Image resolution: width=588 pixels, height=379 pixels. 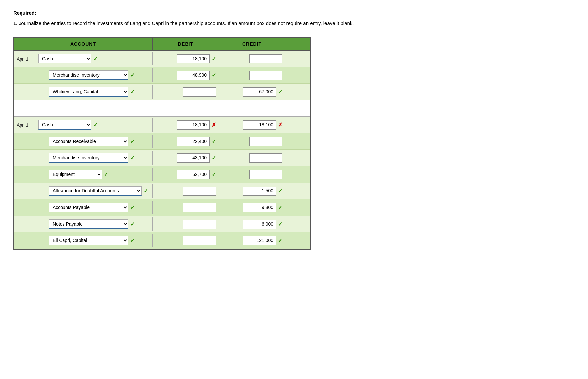 I want to click on account-select: Eli Capri, Capital, so click(x=89, y=241).